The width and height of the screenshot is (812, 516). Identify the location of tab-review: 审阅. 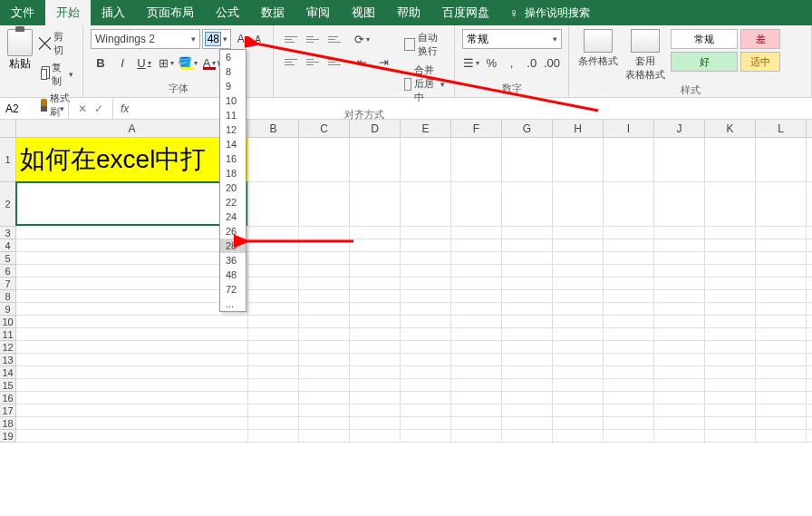
(318, 13).